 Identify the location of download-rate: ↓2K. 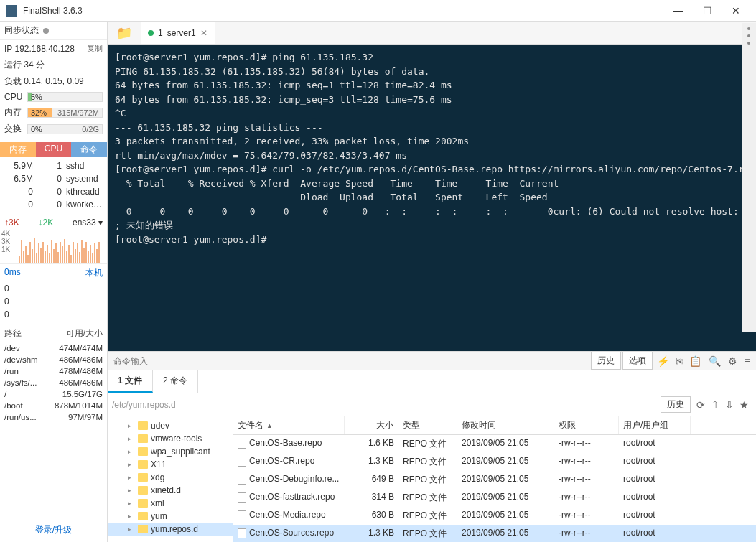
(46, 223).